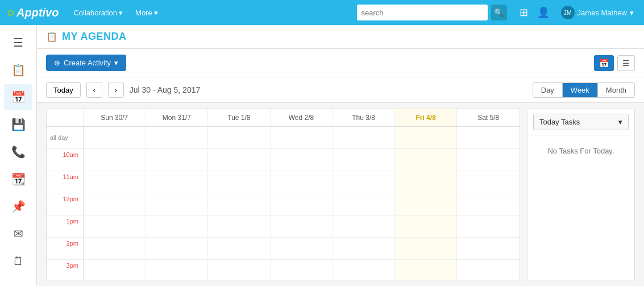  What do you see at coordinates (33, 13) in the screenshot?
I see `app-logo: ✿ Apptivo` at bounding box center [33, 13].